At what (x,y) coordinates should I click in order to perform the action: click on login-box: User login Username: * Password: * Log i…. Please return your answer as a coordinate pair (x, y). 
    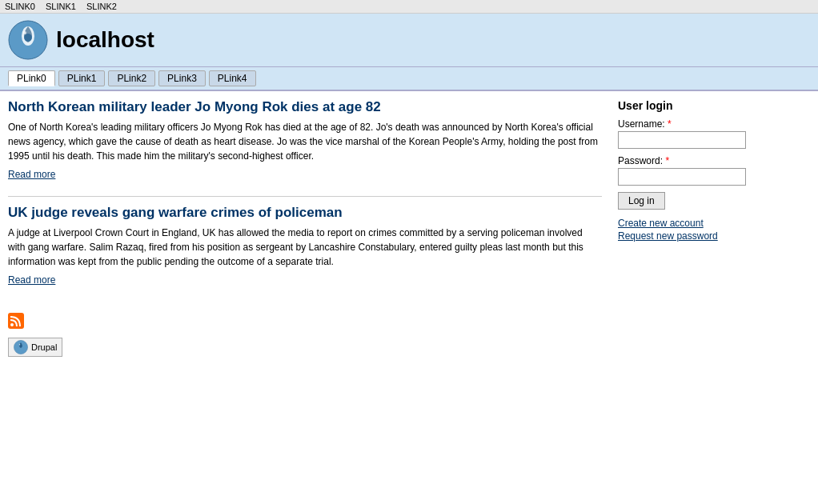
    Looking at the image, I should click on (714, 170).